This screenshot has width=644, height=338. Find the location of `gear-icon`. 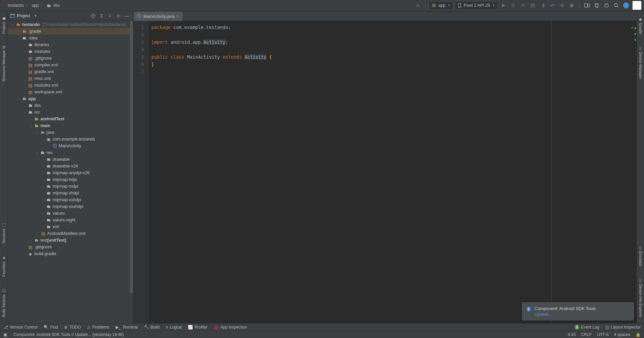

gear-icon is located at coordinates (118, 16).